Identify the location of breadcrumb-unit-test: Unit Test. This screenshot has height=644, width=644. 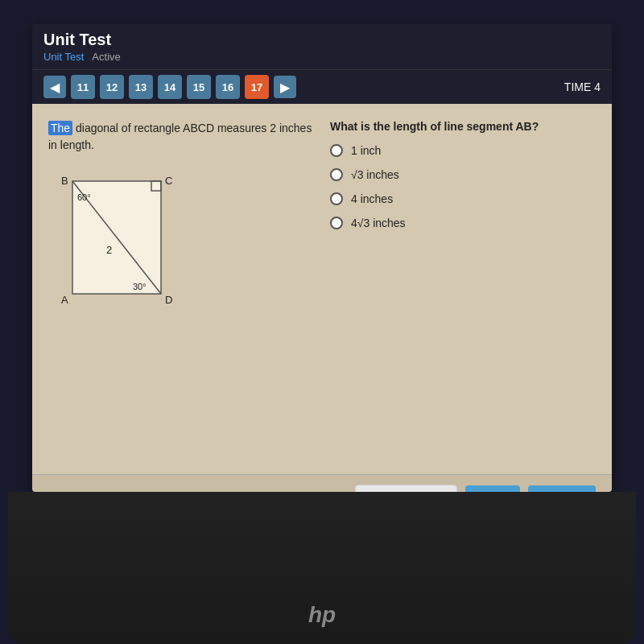
(64, 56).